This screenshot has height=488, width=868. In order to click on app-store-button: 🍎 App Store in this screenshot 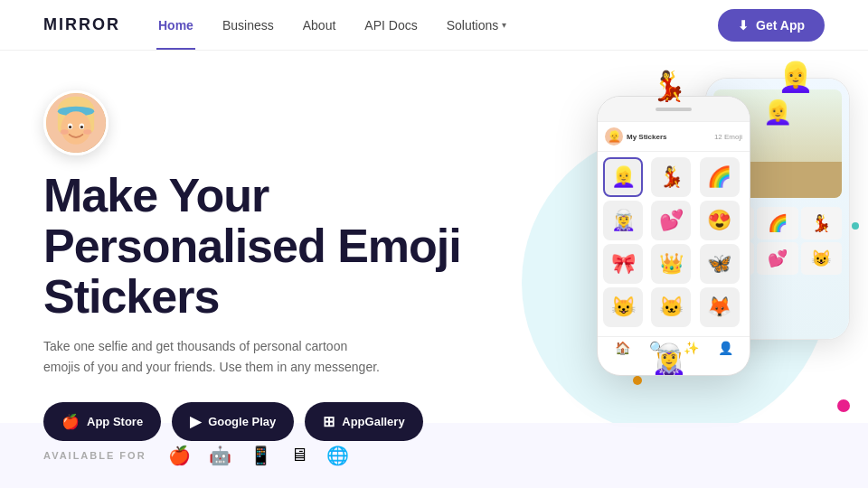, I will do `click(102, 421)`.